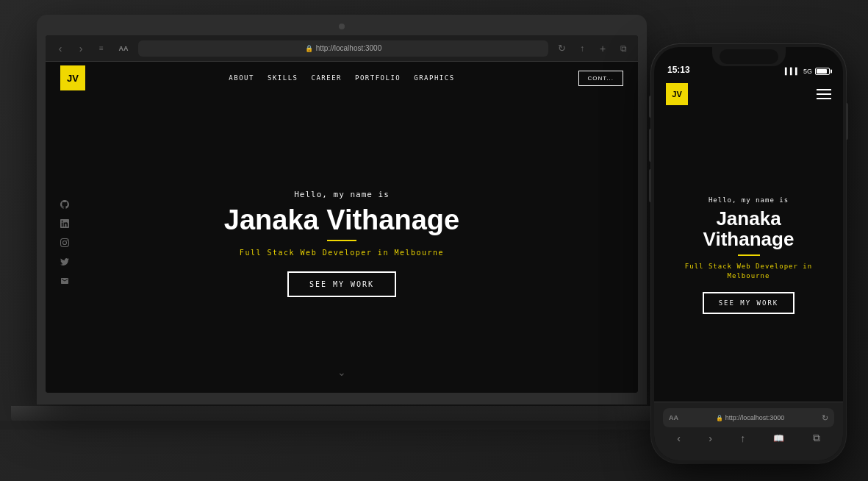  What do you see at coordinates (749, 57) in the screenshot?
I see `phone-dynamic-island` at bounding box center [749, 57].